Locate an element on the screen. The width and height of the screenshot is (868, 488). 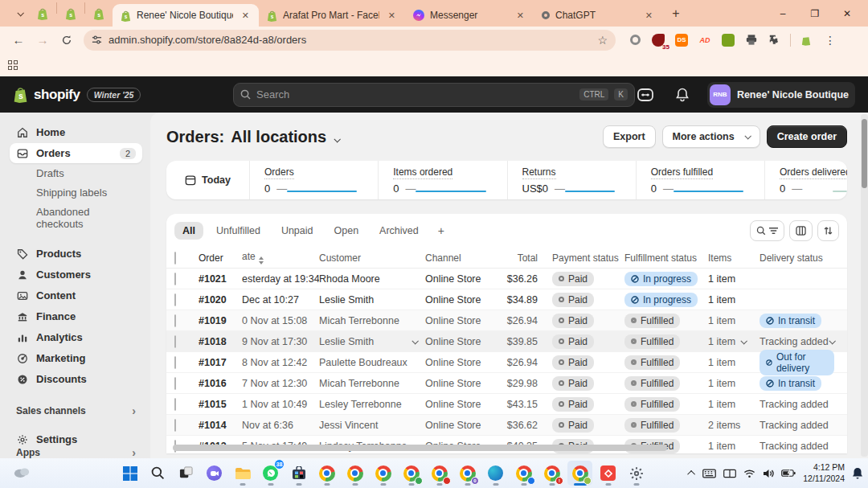
sidebar-item-discounts: Discounts is located at coordinates (76, 379).